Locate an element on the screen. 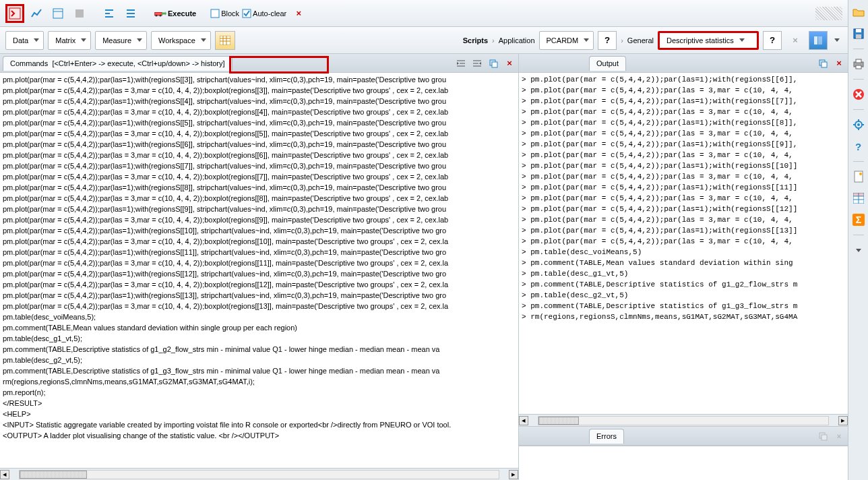 This screenshot has width=868, height=480. autoclear-label: Auto-clear is located at coordinates (270, 13).